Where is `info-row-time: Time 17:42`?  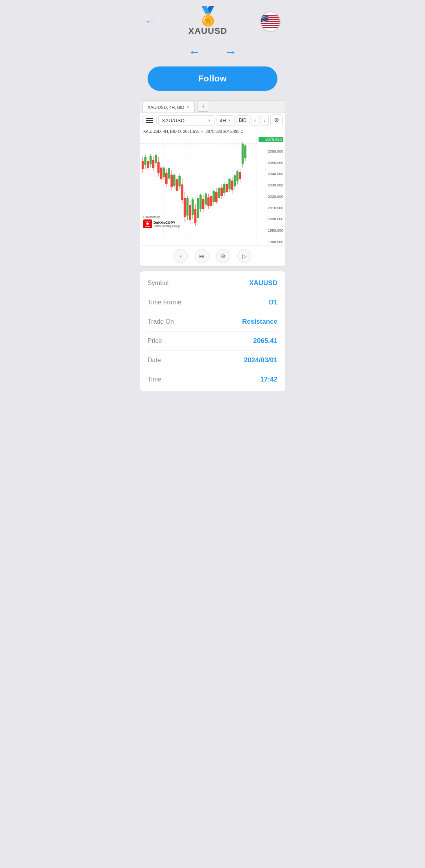
info-row-time: Time 17:42 is located at coordinates (213, 380).